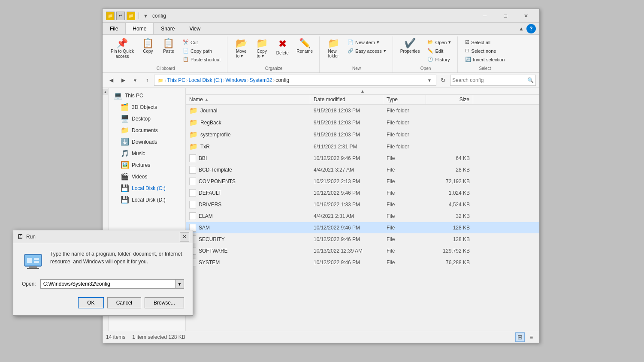 This screenshot has height=362, width=644. I want to click on quick-access-icon: 📁, so click(110, 16).